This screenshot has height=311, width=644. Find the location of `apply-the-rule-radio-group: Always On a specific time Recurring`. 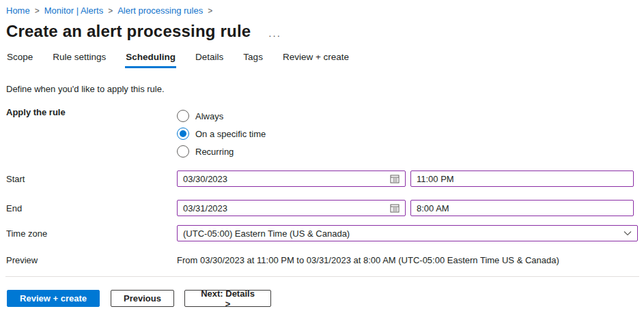

apply-the-rule-radio-group: Always On a specific time Recurring is located at coordinates (221, 134).